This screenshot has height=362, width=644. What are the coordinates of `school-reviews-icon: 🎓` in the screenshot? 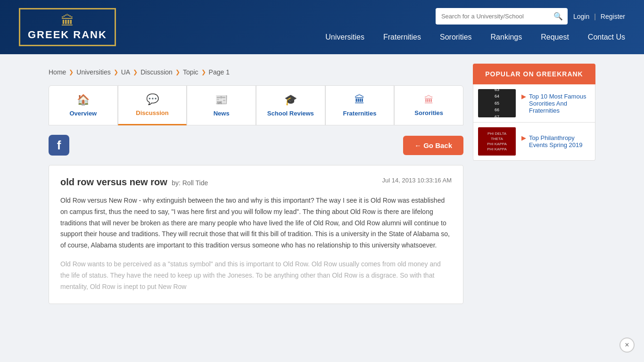 It's located at (290, 100).